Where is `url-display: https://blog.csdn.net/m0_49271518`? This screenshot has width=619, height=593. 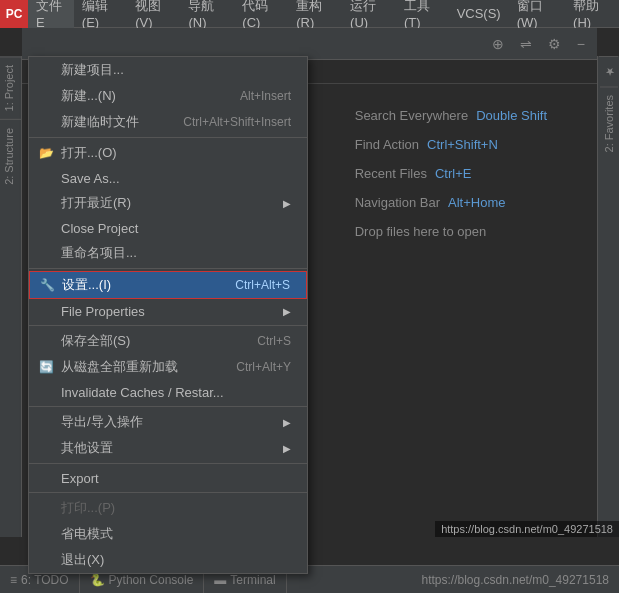
url-display: https://blog.csdn.net/m0_49271518 is located at coordinates (527, 529).